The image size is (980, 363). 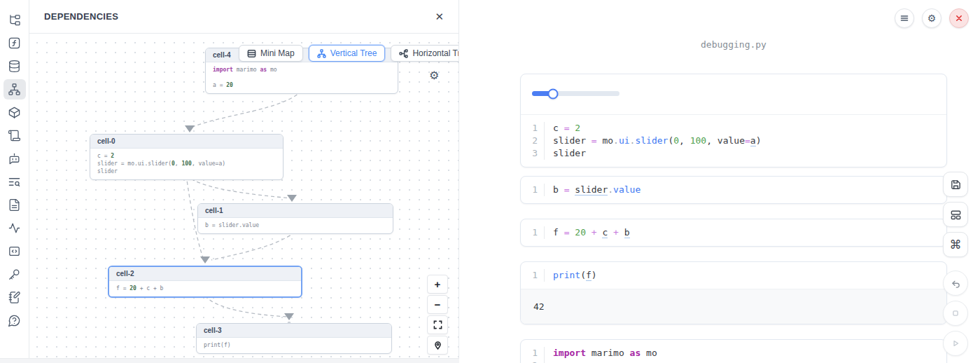 What do you see at coordinates (438, 325) in the screenshot?
I see `fit-view-icon` at bounding box center [438, 325].